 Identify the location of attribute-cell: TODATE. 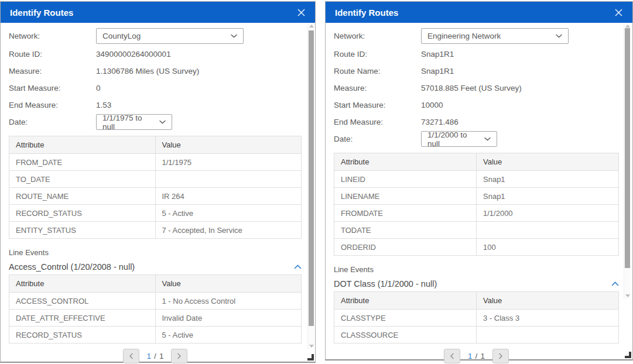
(405, 231).